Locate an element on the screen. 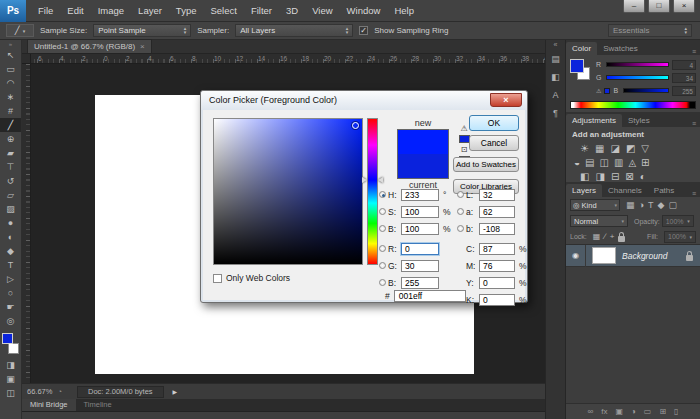 This screenshot has width=700, height=419. lock-all-icon is located at coordinates (622, 239).